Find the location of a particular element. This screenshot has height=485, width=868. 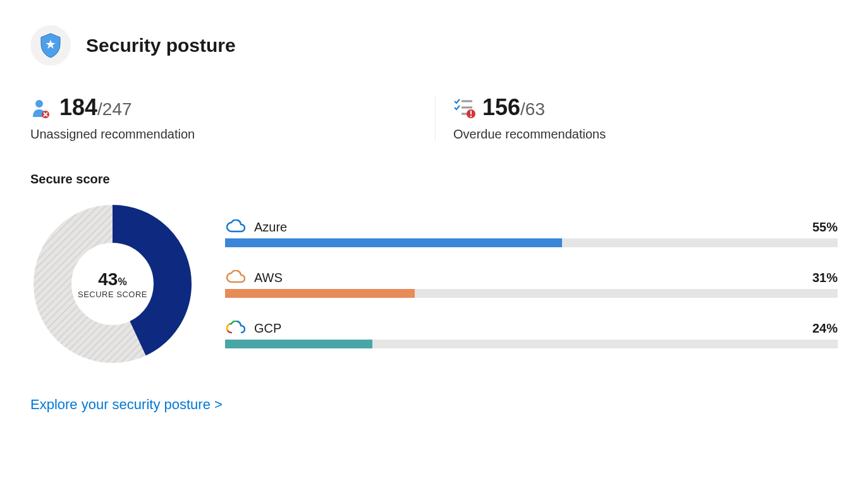

provider-row-gcp: GCP24% is located at coordinates (531, 335).